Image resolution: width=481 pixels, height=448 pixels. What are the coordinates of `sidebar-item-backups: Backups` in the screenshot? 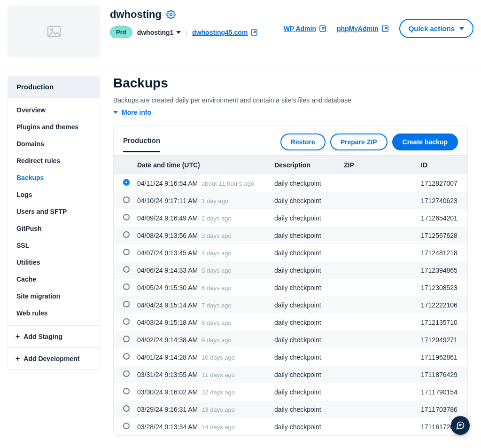 It's located at (54, 178).